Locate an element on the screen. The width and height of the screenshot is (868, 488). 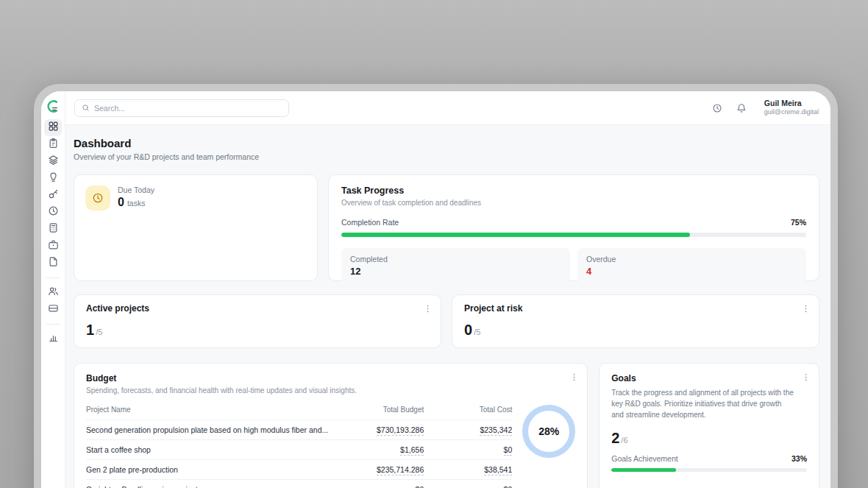
goals-value: 2 is located at coordinates (615, 439).